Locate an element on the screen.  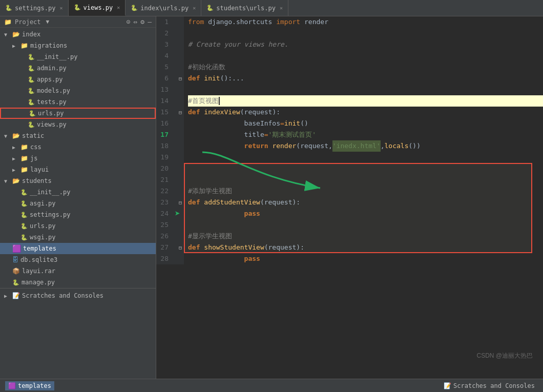
arrow-icon-css: ▶ is located at coordinates (15, 148).